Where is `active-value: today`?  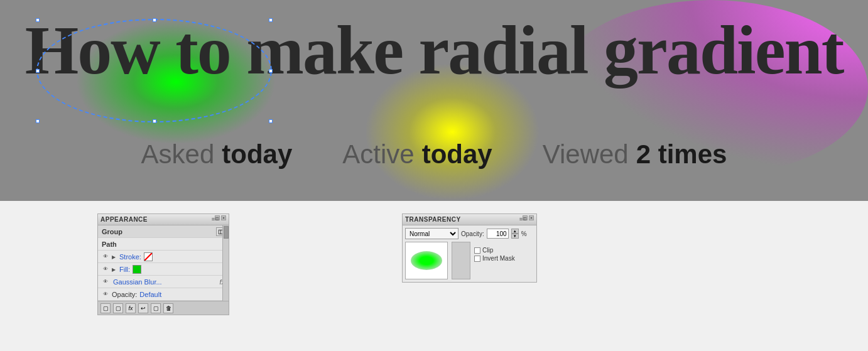 active-value: today is located at coordinates (457, 154).